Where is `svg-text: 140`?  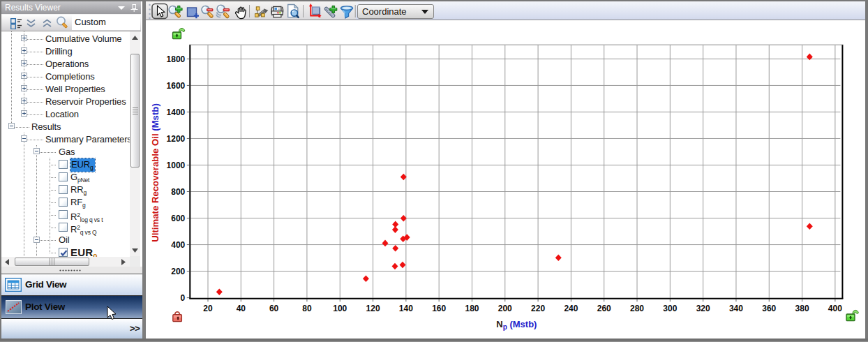 svg-text: 140 is located at coordinates (406, 308).